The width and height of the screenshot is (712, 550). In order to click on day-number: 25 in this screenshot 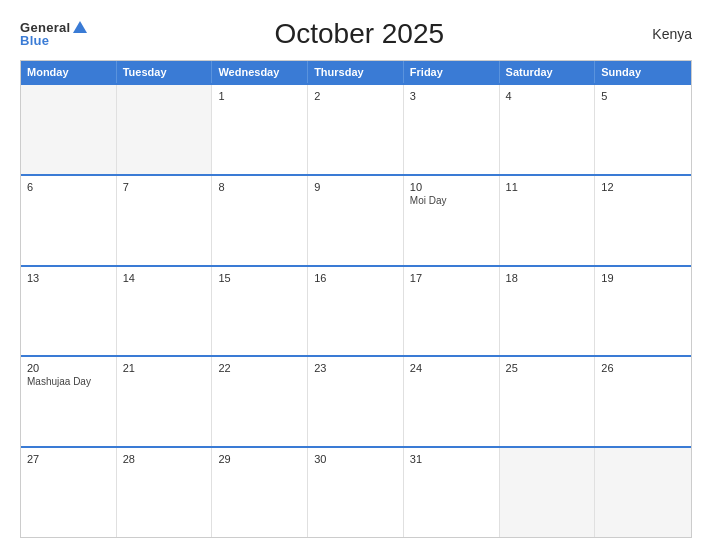, I will do `click(548, 368)`.